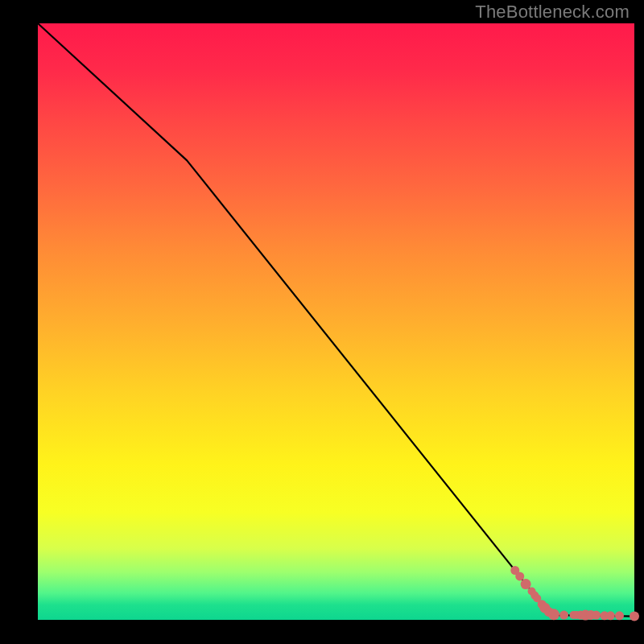 The height and width of the screenshot is (644, 644). Describe the element at coordinates (552, 12) in the screenshot. I see `watermark-text: TheBottleneck.com` at that location.